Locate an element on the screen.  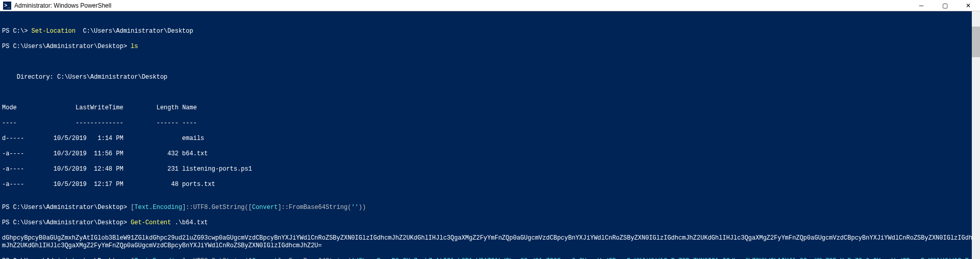
scrollbar is located at coordinates (976, 135).